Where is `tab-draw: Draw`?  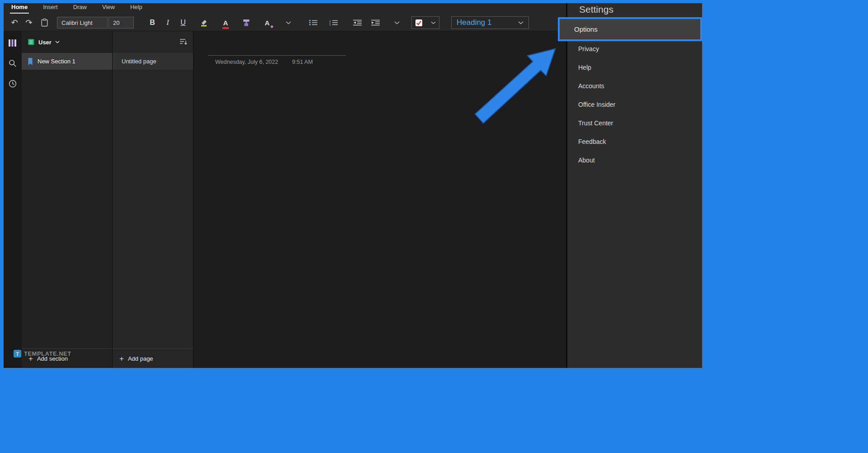
tab-draw: Draw is located at coordinates (80, 8).